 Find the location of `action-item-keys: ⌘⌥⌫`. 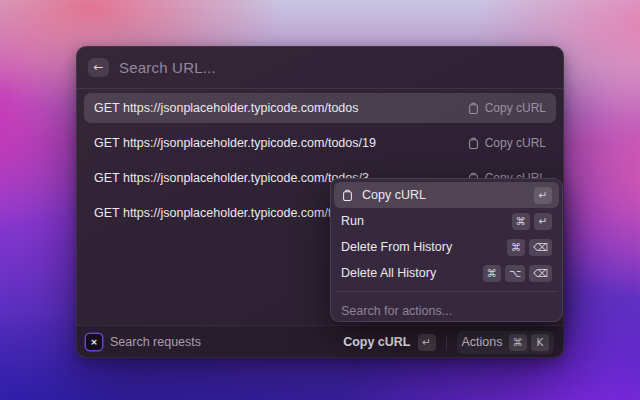

action-item-keys: ⌘⌥⌫ is located at coordinates (518, 274).